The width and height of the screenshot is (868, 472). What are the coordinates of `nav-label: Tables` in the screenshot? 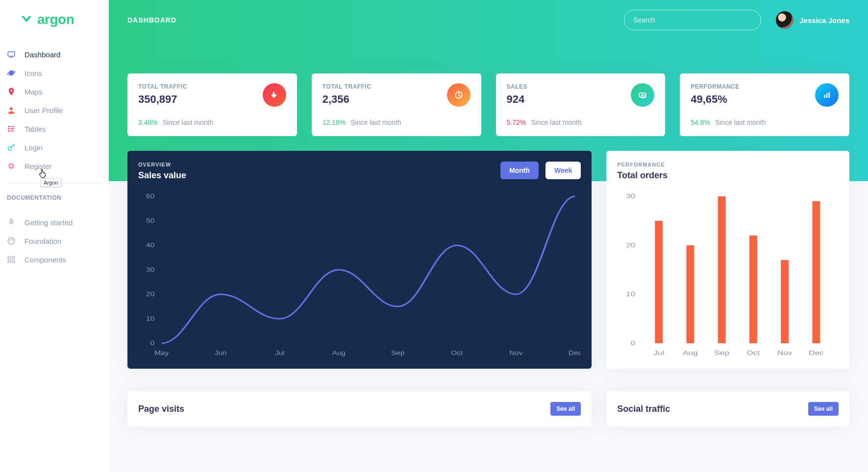 It's located at (35, 129).